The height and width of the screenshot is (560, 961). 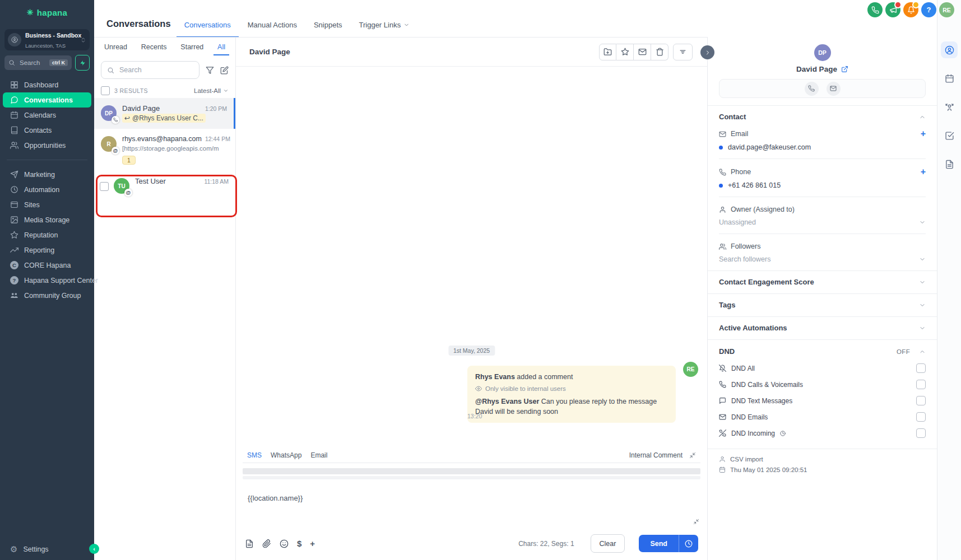 I want to click on dnd-calls-checkbox, so click(x=921, y=384).